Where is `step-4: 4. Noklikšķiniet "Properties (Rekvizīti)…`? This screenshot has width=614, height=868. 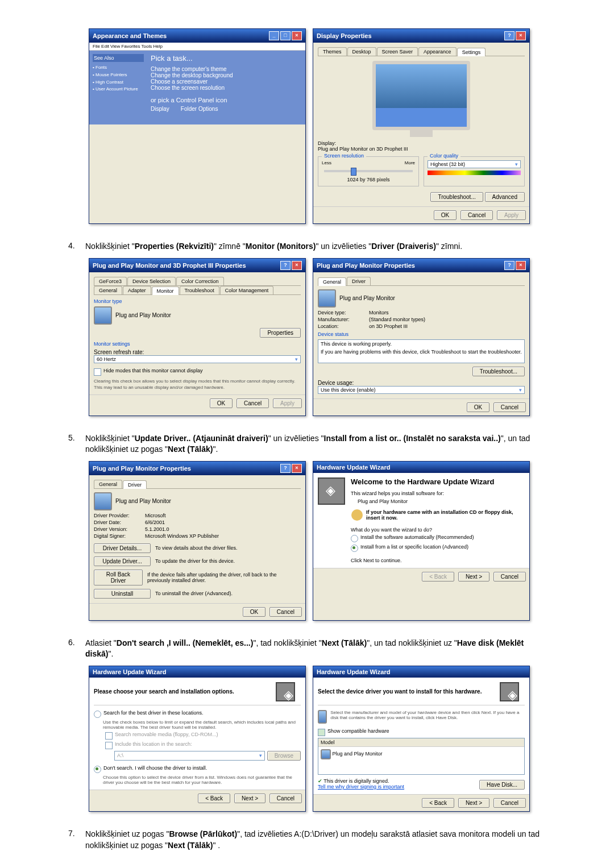
step-4: 4. Noklikšķiniet "Properties (Rekvizīti)… is located at coordinates (307, 247).